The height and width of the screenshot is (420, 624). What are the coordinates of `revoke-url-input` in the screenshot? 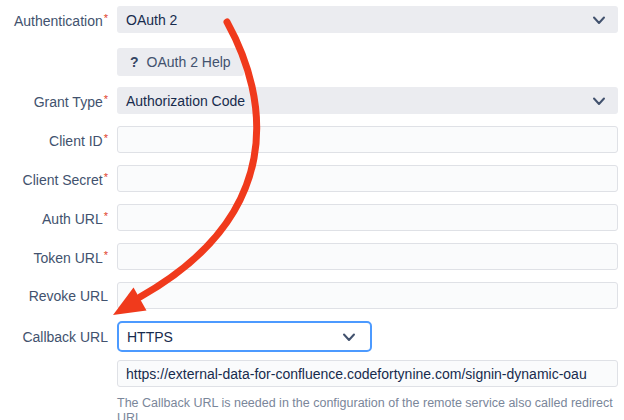 It's located at (368, 296).